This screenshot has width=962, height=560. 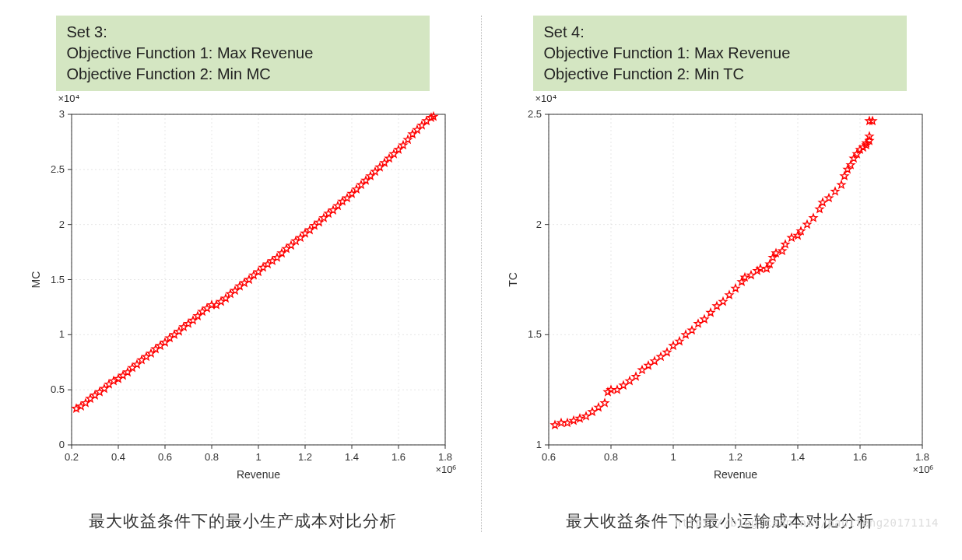 What do you see at coordinates (57, 389) in the screenshot?
I see `svg-text: 0.5` at bounding box center [57, 389].